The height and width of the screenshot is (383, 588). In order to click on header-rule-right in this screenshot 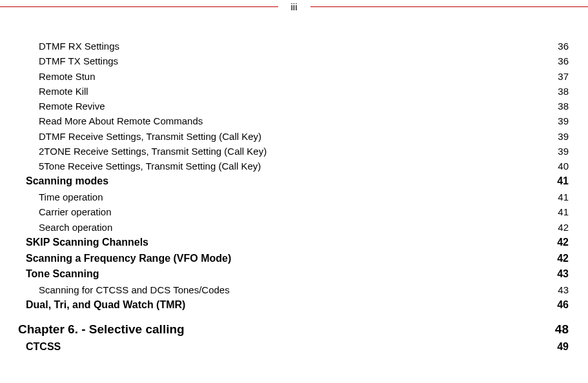, I will do `click(449, 6)`.